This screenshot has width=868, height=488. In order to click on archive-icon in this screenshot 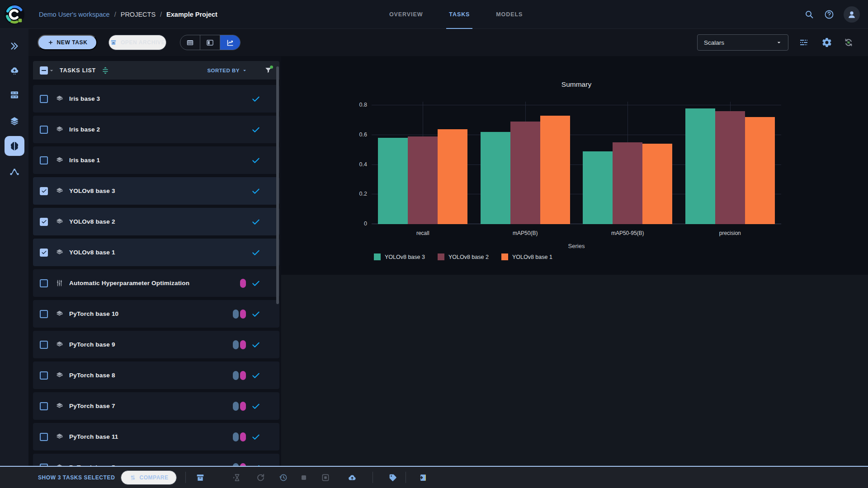, I will do `click(200, 478)`.